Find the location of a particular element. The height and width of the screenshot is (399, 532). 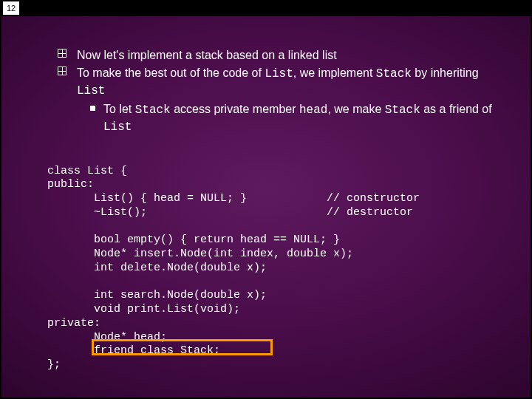

code-line: int delete.Node(double x); is located at coordinates (157, 267).